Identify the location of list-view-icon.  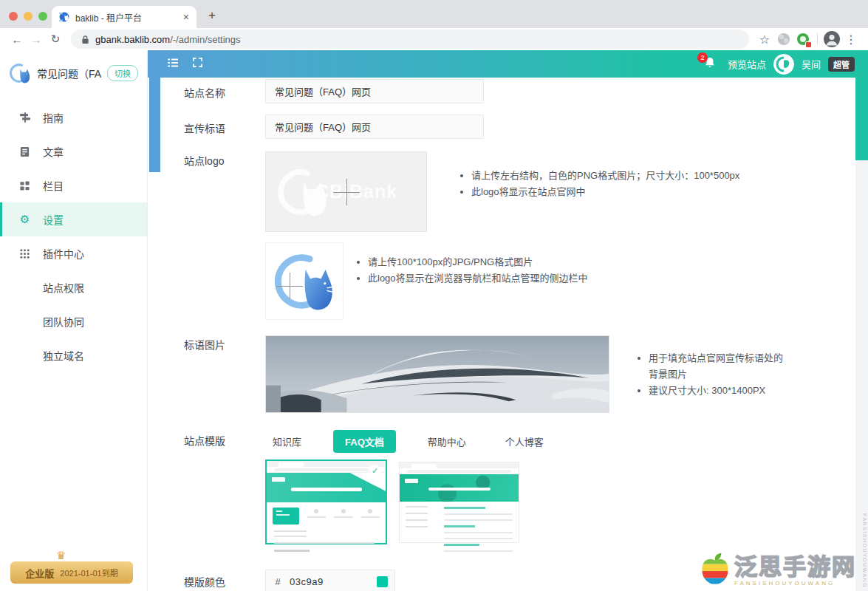
(173, 64).